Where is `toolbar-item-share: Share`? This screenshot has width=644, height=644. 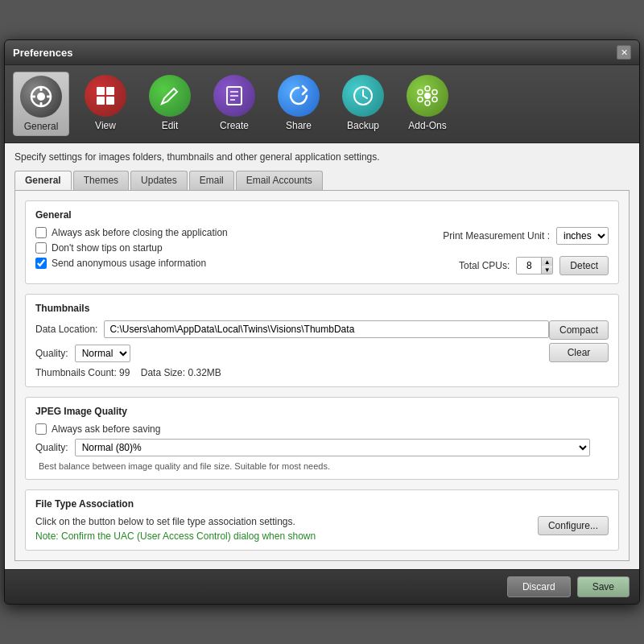 toolbar-item-share: Share is located at coordinates (299, 104).